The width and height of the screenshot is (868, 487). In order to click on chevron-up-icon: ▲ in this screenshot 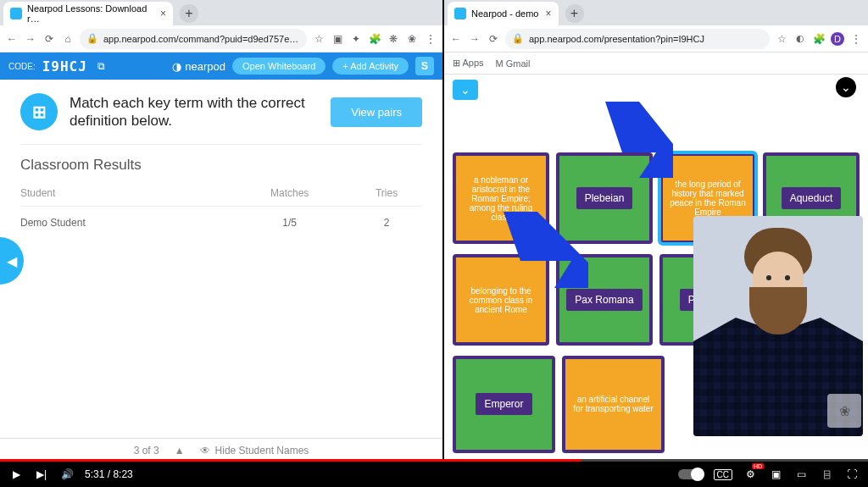, I will do `click(180, 451)`.